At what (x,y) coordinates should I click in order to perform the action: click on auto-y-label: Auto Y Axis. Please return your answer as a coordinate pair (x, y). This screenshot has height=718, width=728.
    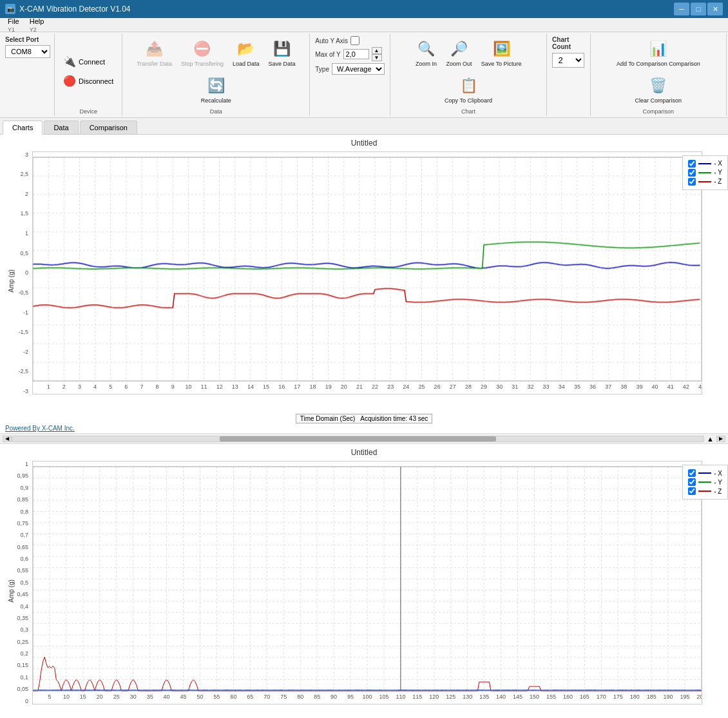
    Looking at the image, I should click on (331, 41).